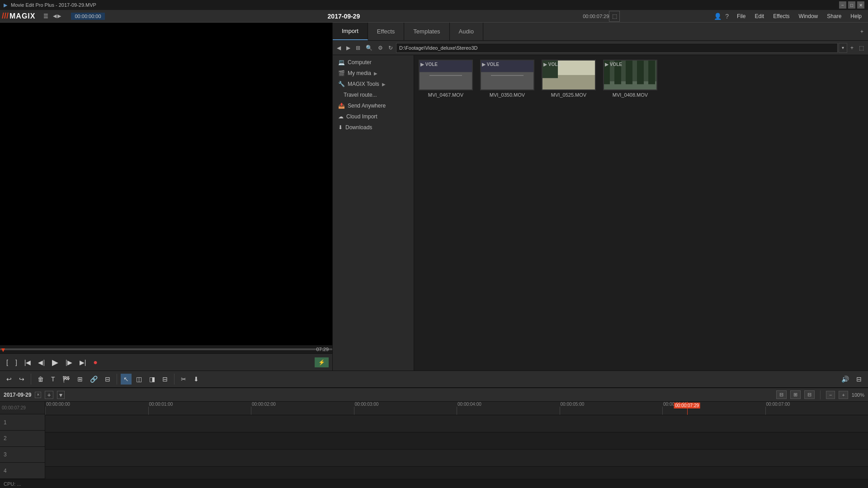 The width and height of the screenshot is (868, 488). What do you see at coordinates (49, 395) in the screenshot?
I see `timeline-add-btn: +` at bounding box center [49, 395].